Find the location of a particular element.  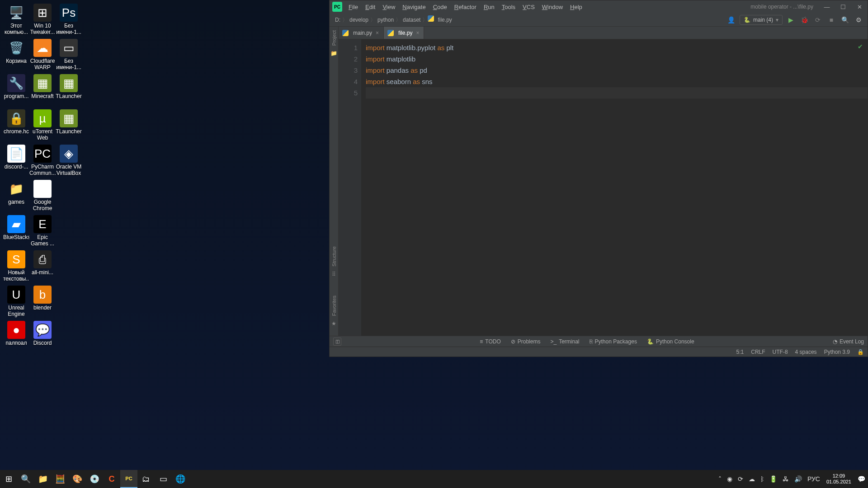

code-line: import seaborn as sns is located at coordinates (617, 81).